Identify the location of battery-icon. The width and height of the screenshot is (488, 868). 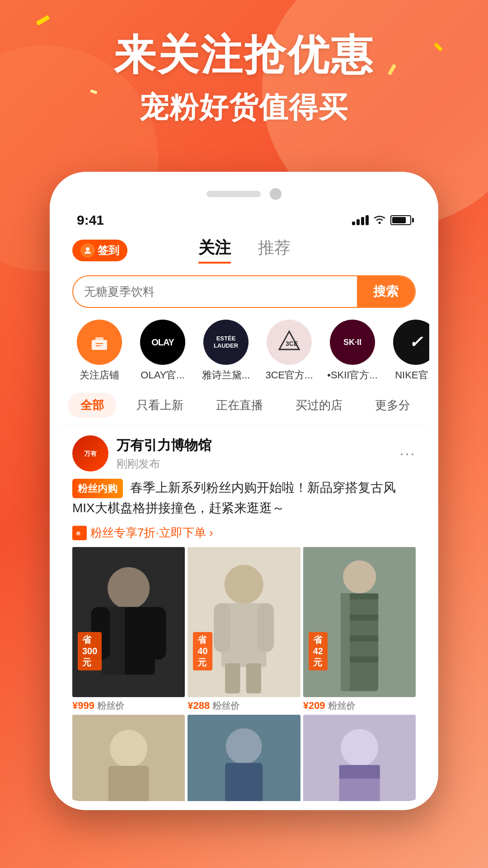
(401, 220).